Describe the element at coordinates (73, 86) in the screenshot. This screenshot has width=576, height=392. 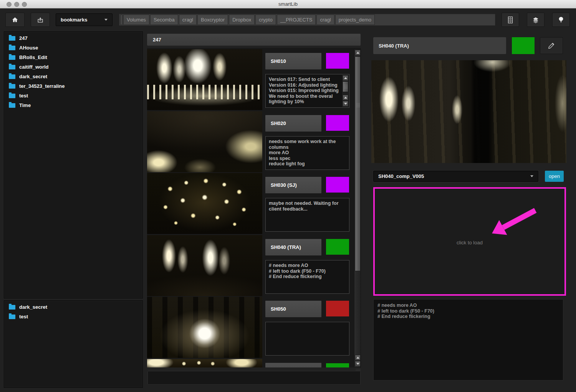
I see `sidebar-item-terraline: ter_34523_terraline` at that location.